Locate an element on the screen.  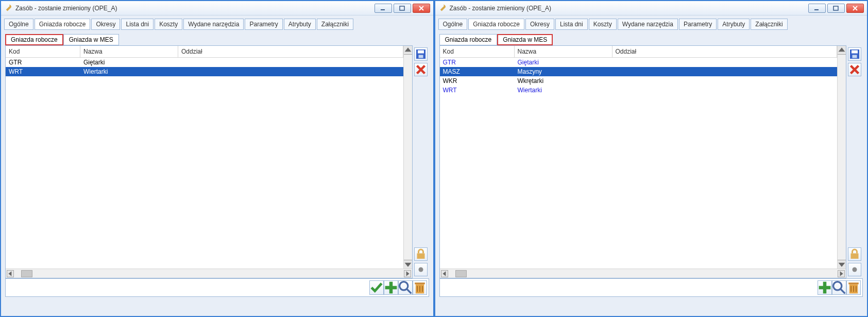
table-row: MASZMaszyny is located at coordinates (639, 72).